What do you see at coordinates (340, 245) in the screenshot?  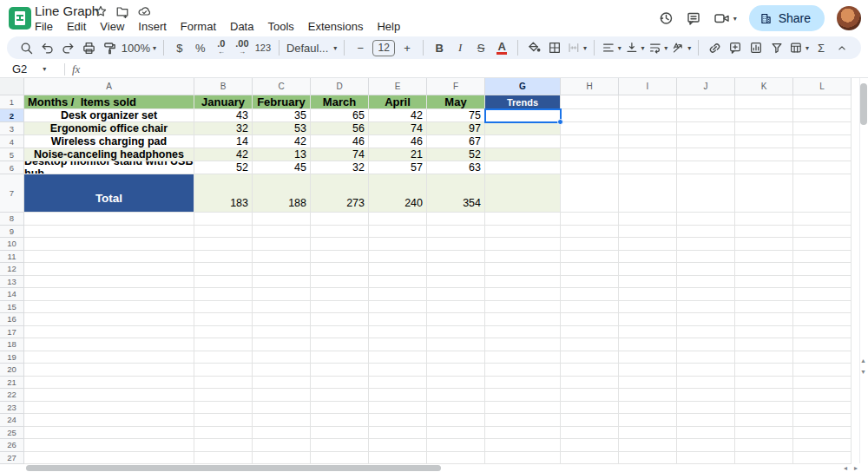 I see `cell-D10` at bounding box center [340, 245].